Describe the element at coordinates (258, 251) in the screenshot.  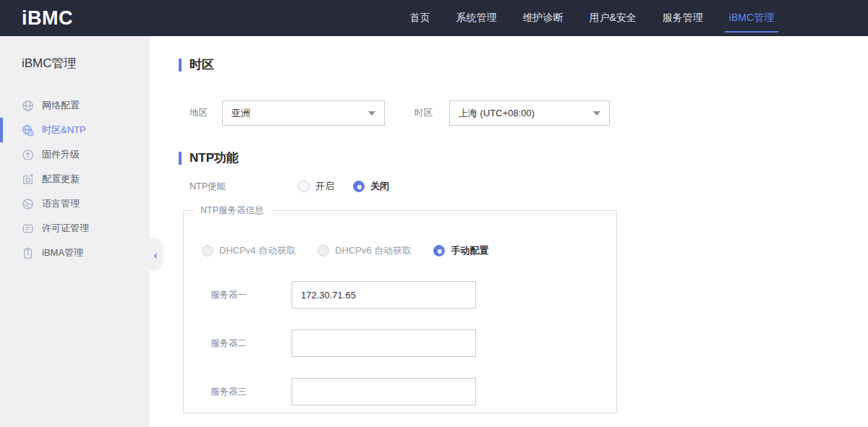
I see `radio-label: DHCPv4 自动获取` at that location.